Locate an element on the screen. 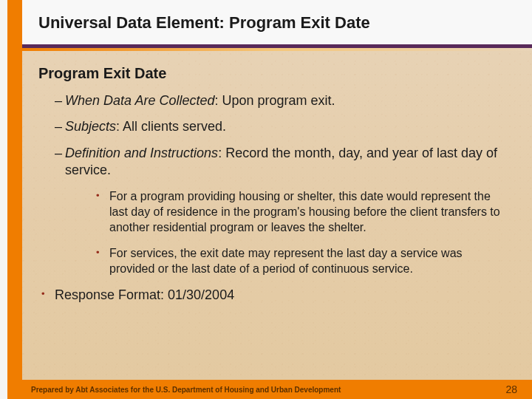 This screenshot has width=532, height=399. footer-text: Prepared by Abt Associates for the U.S. … is located at coordinates (186, 390).